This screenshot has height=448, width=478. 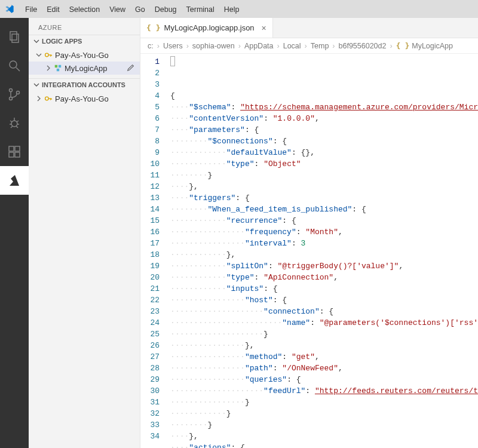 I want to click on breadcrumb-segment: AppData, so click(x=259, y=46).